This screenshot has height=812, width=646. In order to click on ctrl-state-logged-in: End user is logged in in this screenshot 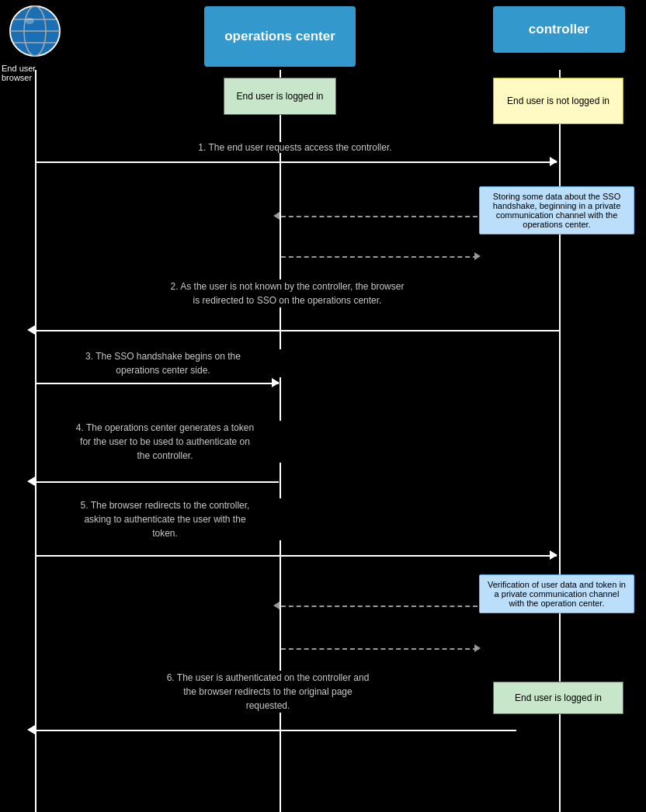, I will do `click(558, 698)`.